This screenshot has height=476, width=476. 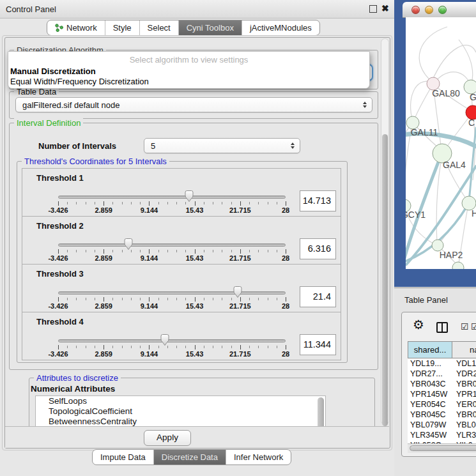 I want to click on float-window-icon, so click(x=373, y=9).